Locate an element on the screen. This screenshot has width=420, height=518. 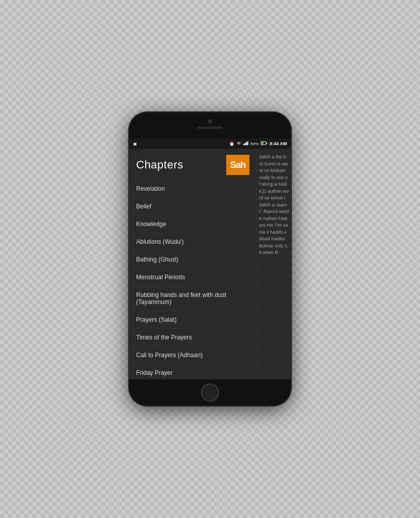
text-preview-panel: Sahih a the Kut Sunni Is were co Muham o… is located at coordinates (274, 264).